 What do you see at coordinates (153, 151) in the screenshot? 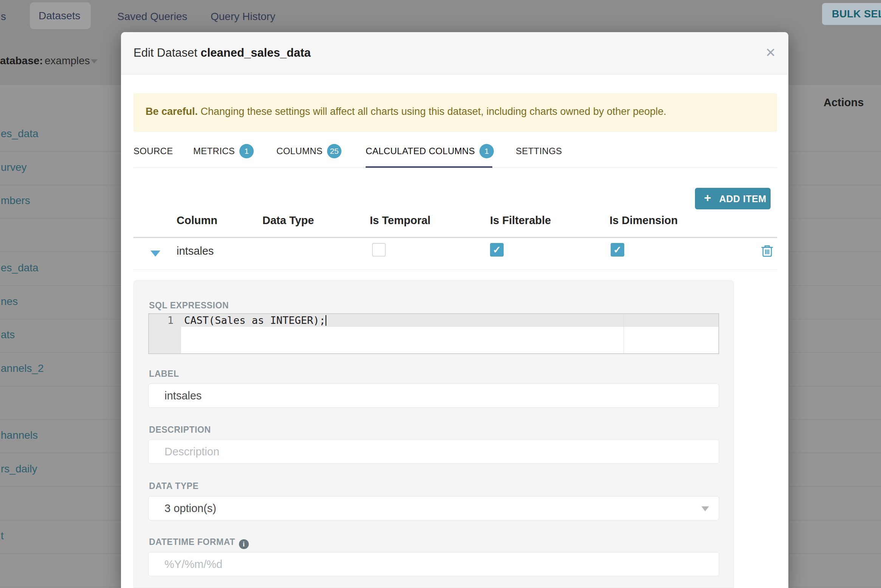
I see `tab-label: SOURCE` at bounding box center [153, 151].